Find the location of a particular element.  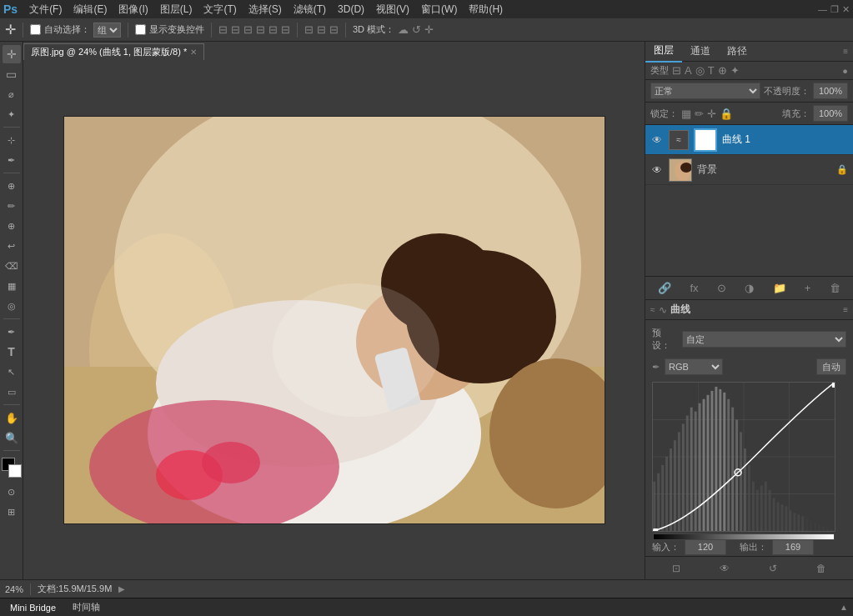

align-bottom-btn: ⊟ is located at coordinates (285, 30).